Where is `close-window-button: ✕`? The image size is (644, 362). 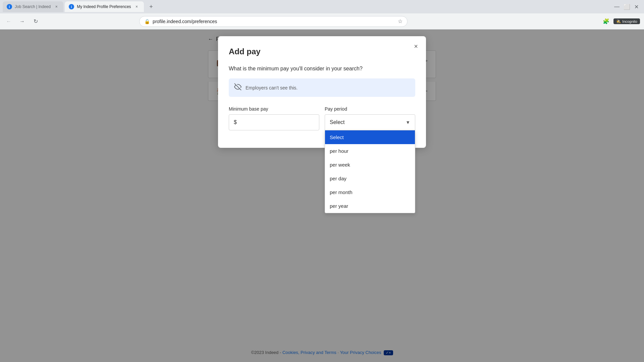
close-window-button: ✕ is located at coordinates (637, 7).